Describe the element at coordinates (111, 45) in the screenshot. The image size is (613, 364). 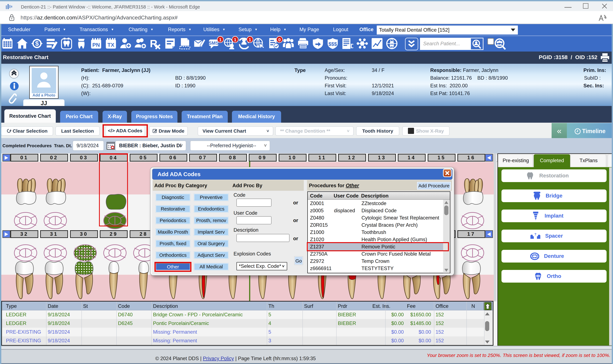
I see `svg-text: TX` at that location.